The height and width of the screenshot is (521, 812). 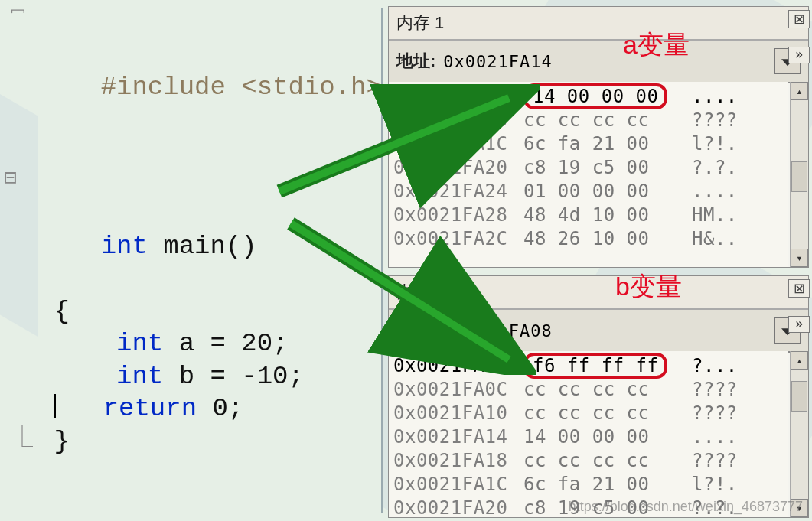 I want to click on memory-row: 0x0021FA10cc cc cc cc????, so click(x=589, y=413).